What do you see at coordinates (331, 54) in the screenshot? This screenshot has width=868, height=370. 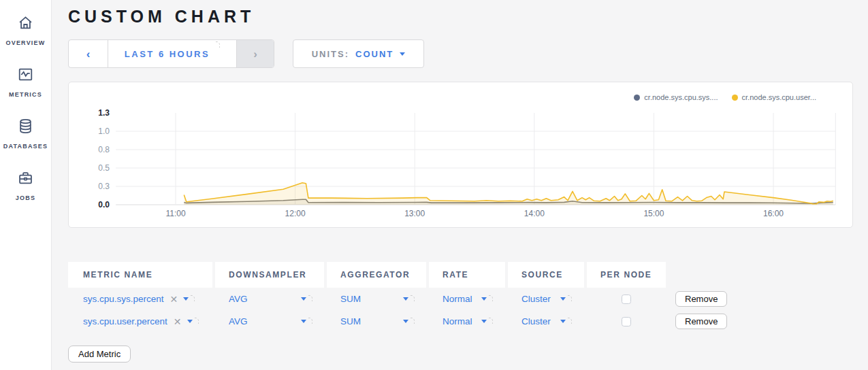 I see `units-label: UNITS:` at bounding box center [331, 54].